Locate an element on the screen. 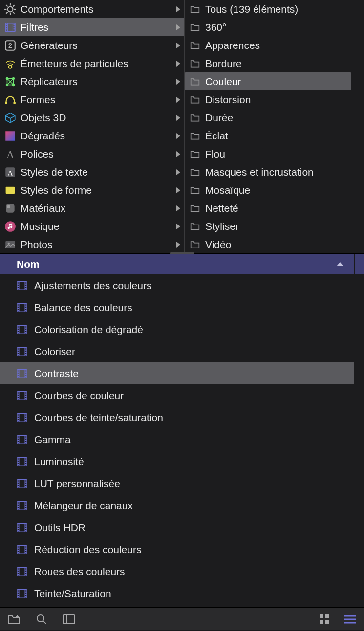  category-row: Matériaux is located at coordinates (92, 208).